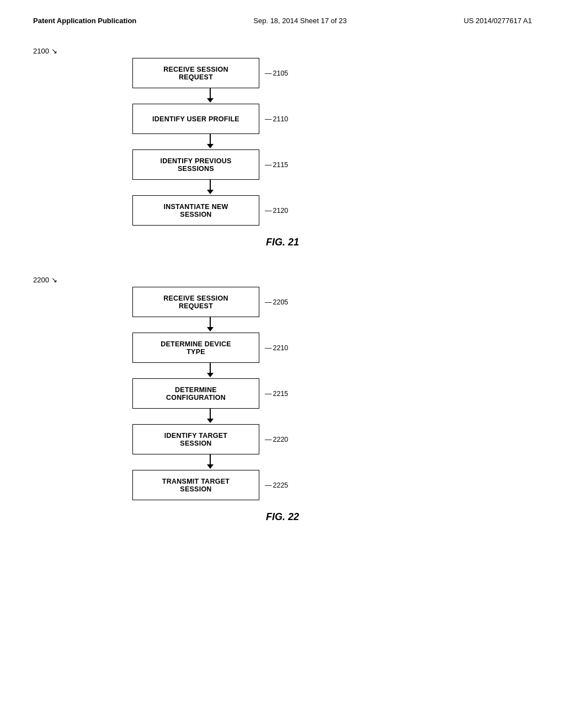 The height and width of the screenshot is (728, 565). I want to click on header-left: Patent Application Publication, so click(85, 21).